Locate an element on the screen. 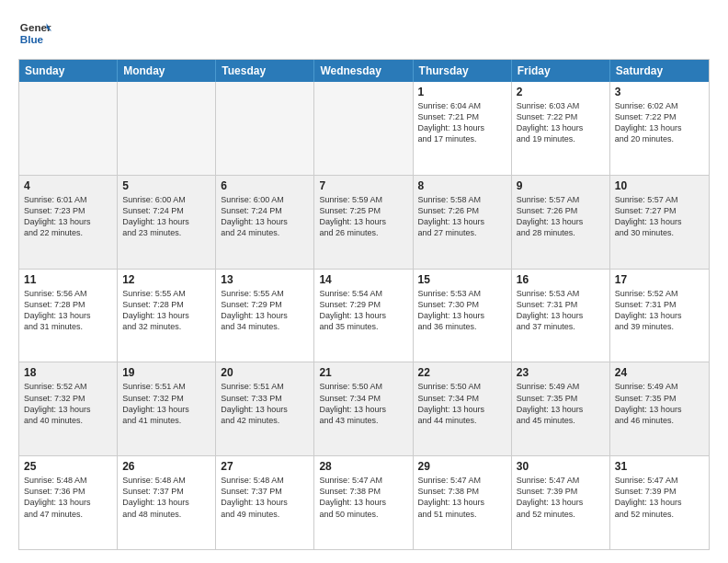  day-cell-15: 15Sunrise: 5:53 AM Sunset: 7:30 PM Dayli… is located at coordinates (463, 316).